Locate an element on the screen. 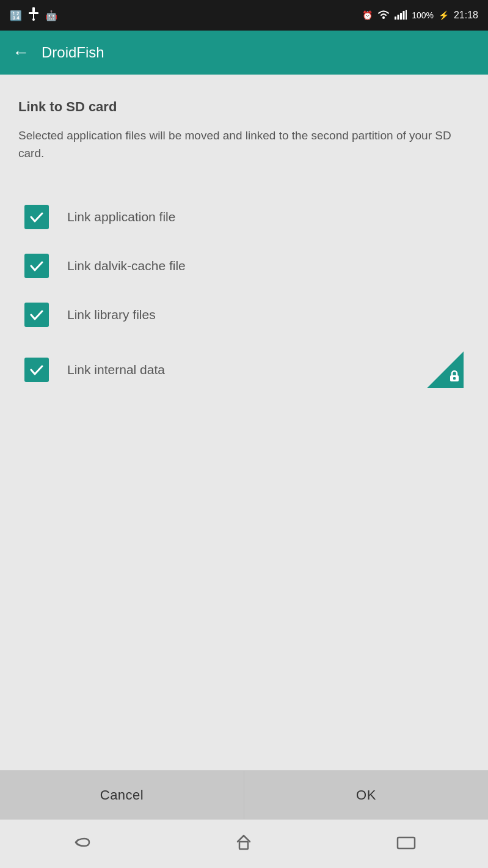  nav-home-button is located at coordinates (244, 844).